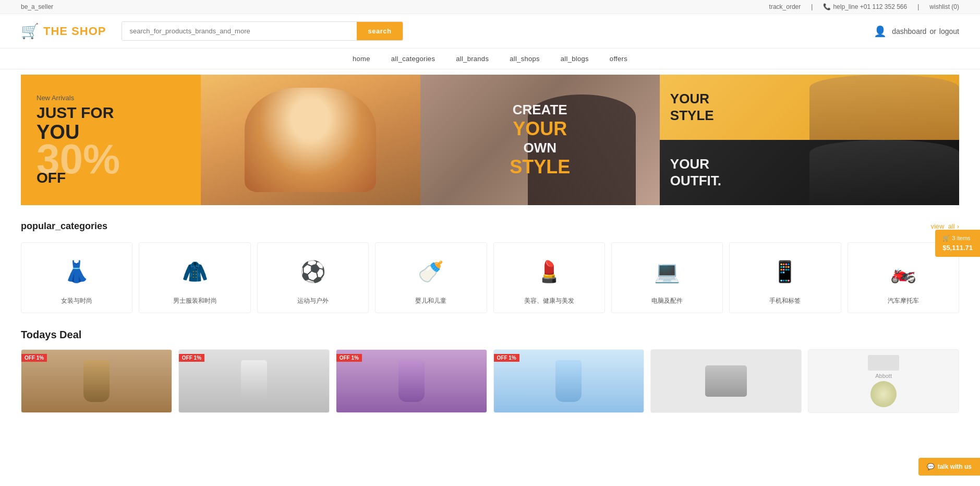  What do you see at coordinates (909, 31) in the screenshot?
I see `dashboard-link: dashboard` at bounding box center [909, 31].